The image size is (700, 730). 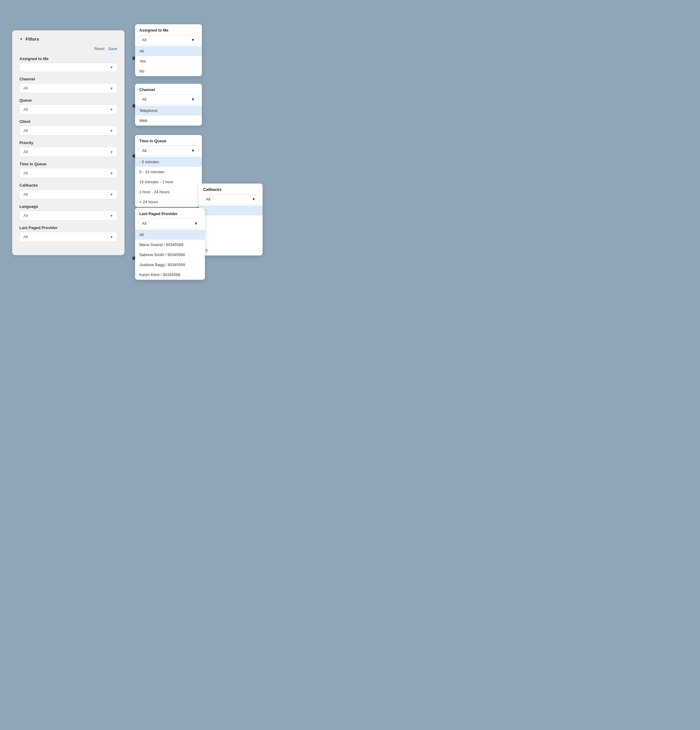 I want to click on language-dropdown-arrow-icon: ▼, so click(x=112, y=216).